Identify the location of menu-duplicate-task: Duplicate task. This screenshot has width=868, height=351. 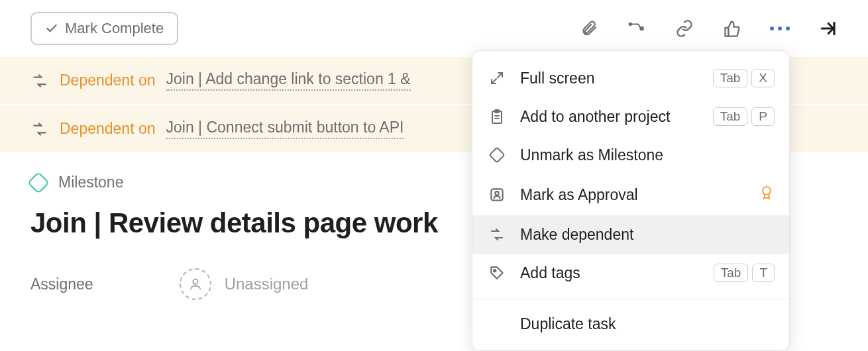
(631, 325).